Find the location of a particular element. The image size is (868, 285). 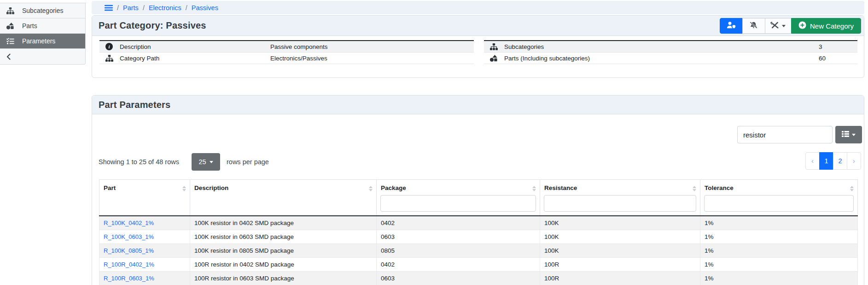

category-toolbar: New Category is located at coordinates (790, 26).